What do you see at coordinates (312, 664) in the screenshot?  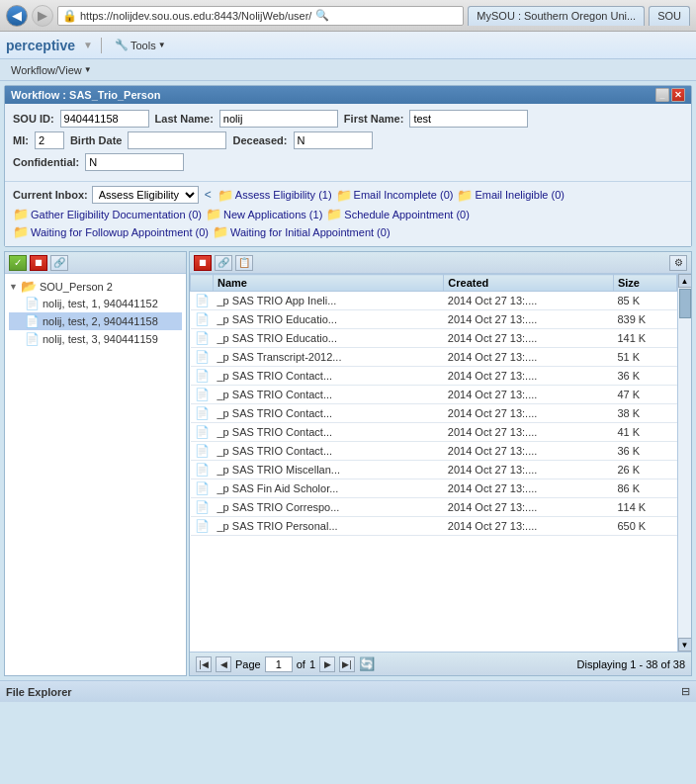 I see `total-pages: 1` at bounding box center [312, 664].